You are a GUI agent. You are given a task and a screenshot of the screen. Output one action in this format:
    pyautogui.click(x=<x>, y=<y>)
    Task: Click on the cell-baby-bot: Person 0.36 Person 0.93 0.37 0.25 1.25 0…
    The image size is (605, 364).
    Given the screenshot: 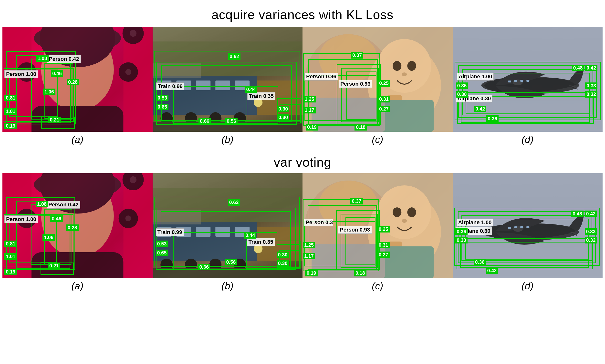 What is the action you would take?
    pyautogui.click(x=377, y=226)
    